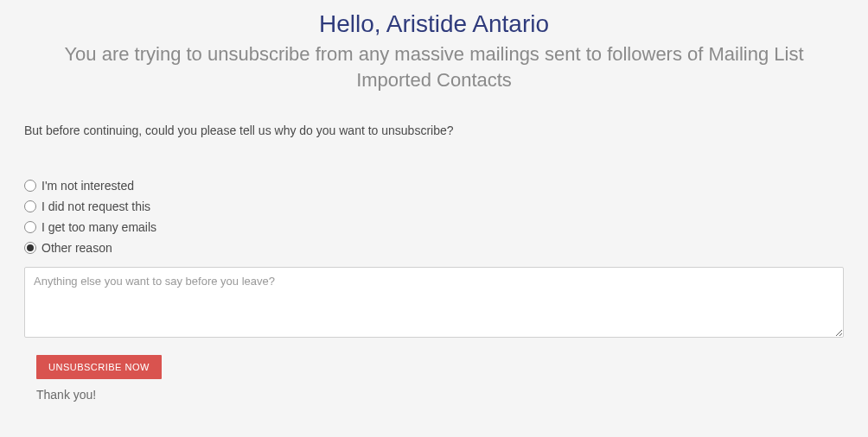 Image resolution: width=868 pixels, height=437 pixels. What do you see at coordinates (30, 248) in the screenshot?
I see `option-other-radio` at bounding box center [30, 248].